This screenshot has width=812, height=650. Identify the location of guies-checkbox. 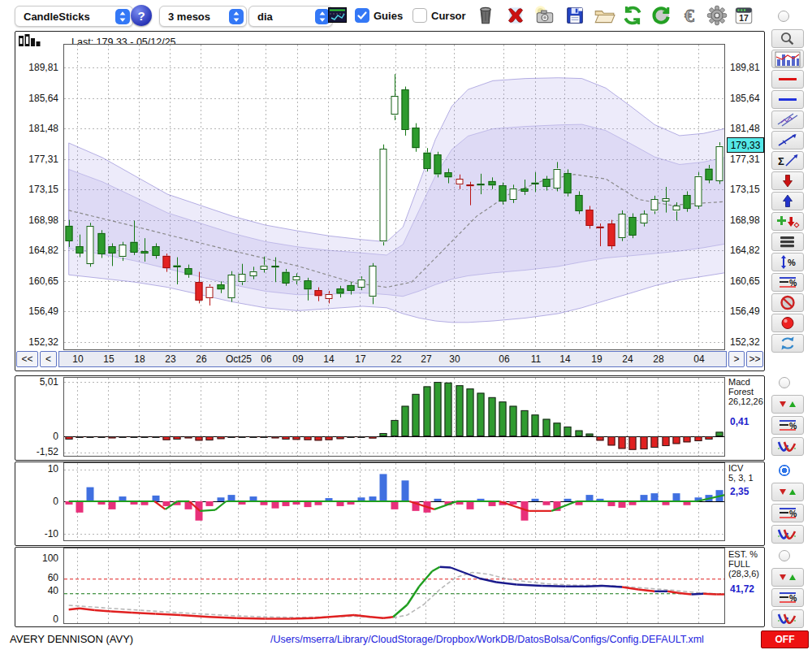
(362, 15).